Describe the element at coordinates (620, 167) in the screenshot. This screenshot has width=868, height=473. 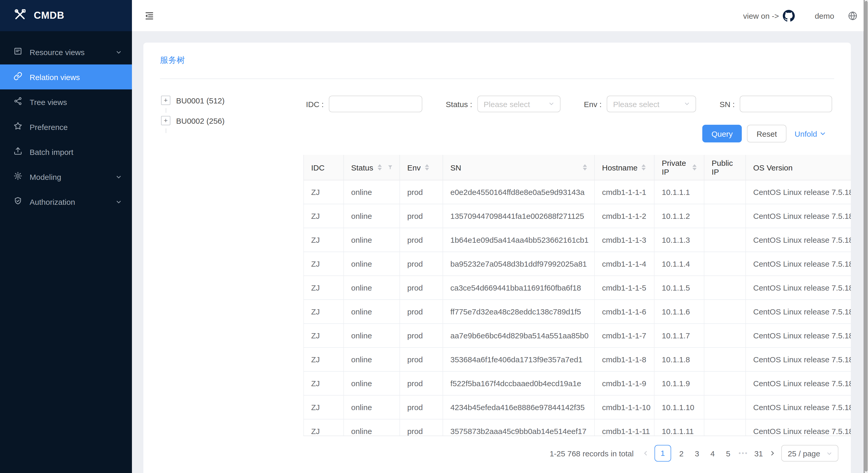
I see `column-title: Hostname` at that location.